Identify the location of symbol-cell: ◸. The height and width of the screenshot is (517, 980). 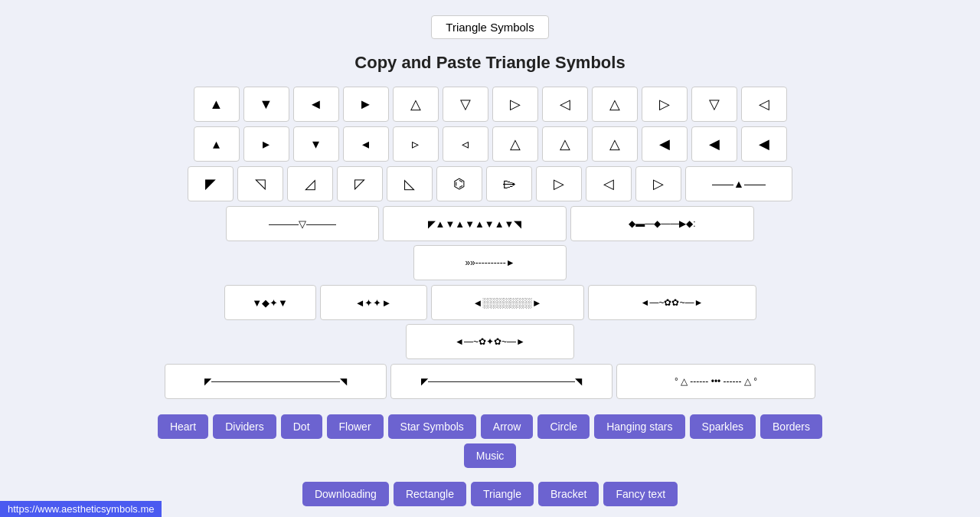
(360, 184).